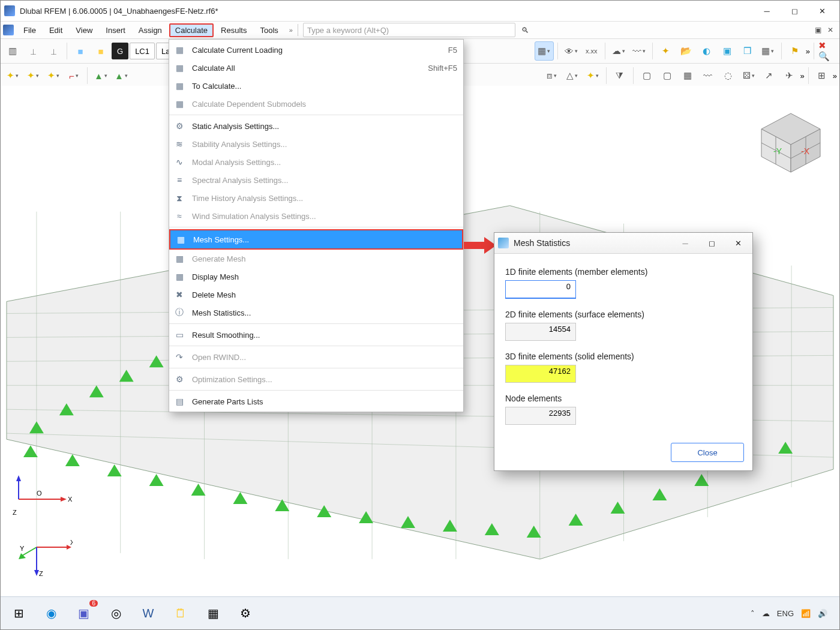 The image size is (840, 630). What do you see at coordinates (316, 335) in the screenshot?
I see `calc-menu-item: ▭Result Smoothing...` at bounding box center [316, 335].